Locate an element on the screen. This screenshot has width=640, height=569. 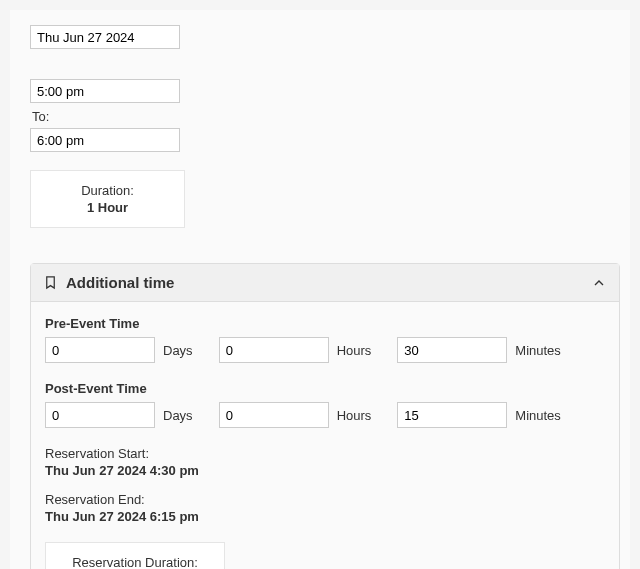
date-input is located at coordinates (105, 37).